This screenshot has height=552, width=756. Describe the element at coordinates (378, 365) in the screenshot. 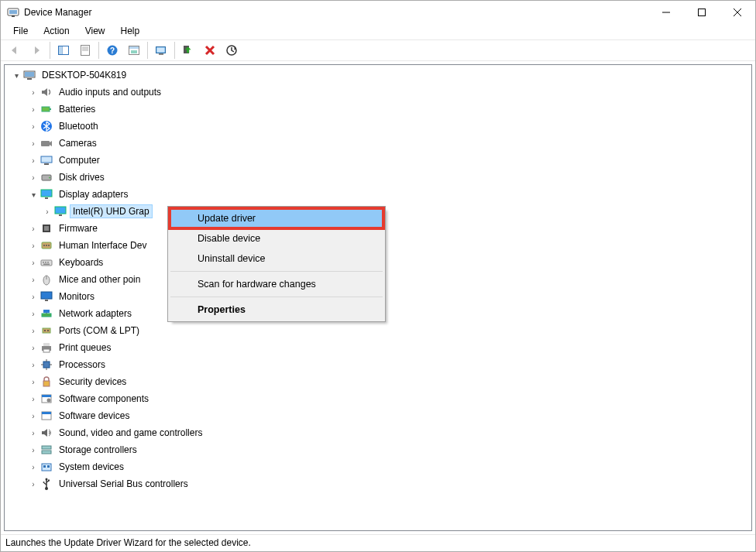

I see `tree-node: ›Processors` at that location.